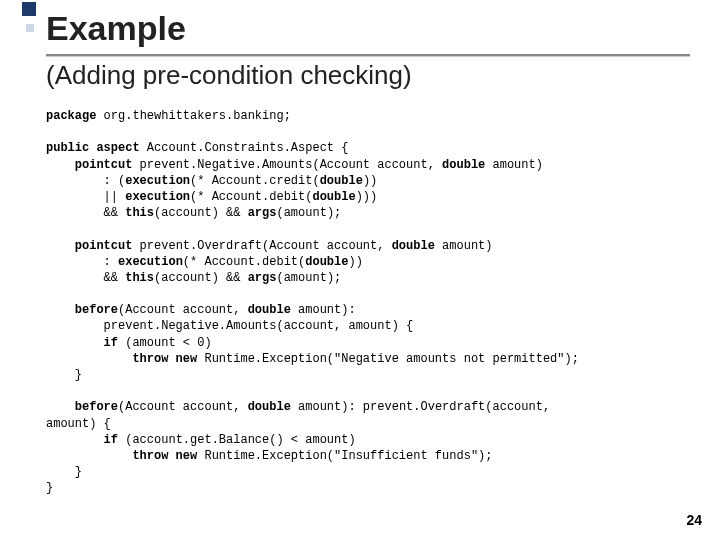  What do you see at coordinates (78, 424) in the screenshot?
I see `code-text: amount) {` at bounding box center [78, 424].